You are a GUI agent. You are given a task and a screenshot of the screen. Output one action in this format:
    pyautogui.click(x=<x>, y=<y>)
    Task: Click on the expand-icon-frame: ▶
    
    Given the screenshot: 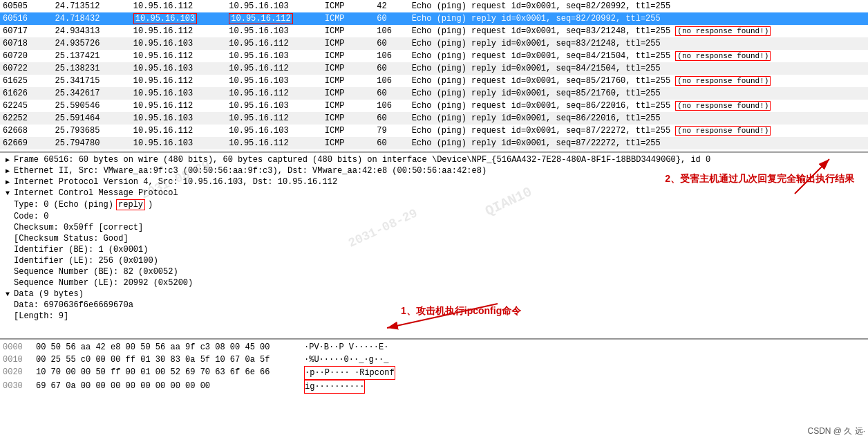 What is the action you would take?
    pyautogui.click(x=8, y=160)
    